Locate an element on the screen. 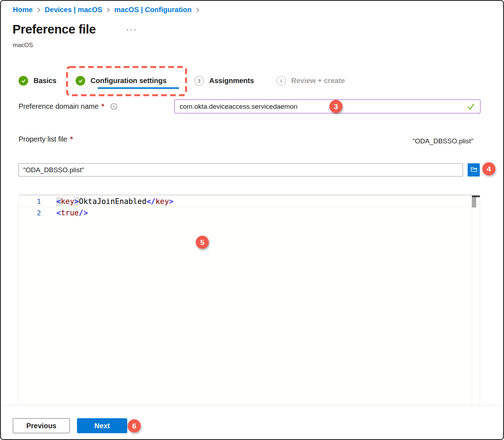  callout-badge-6: 6 is located at coordinates (134, 426).